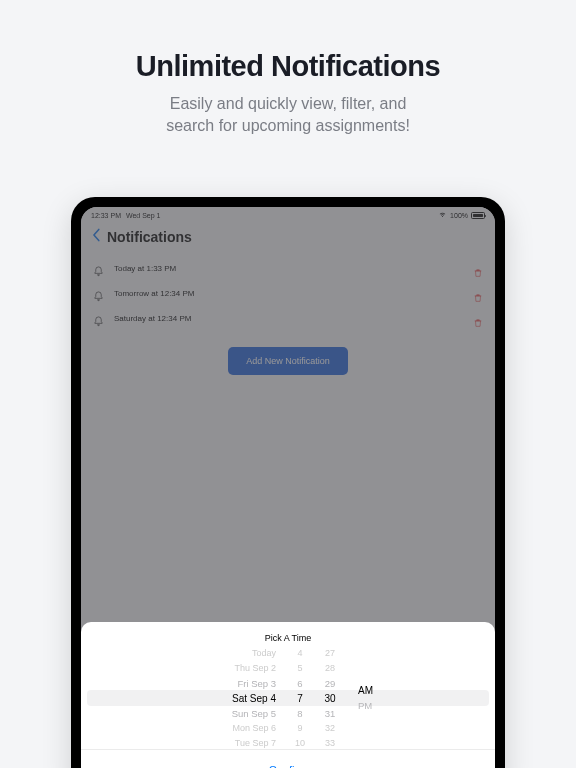  I want to click on sheet-title: Pick A Time, so click(288, 636).